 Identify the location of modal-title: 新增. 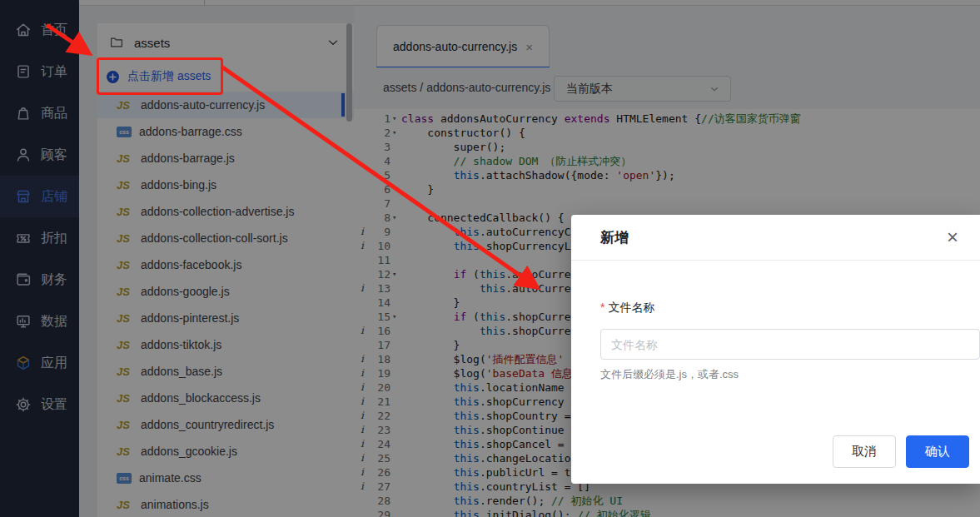
(774, 238).